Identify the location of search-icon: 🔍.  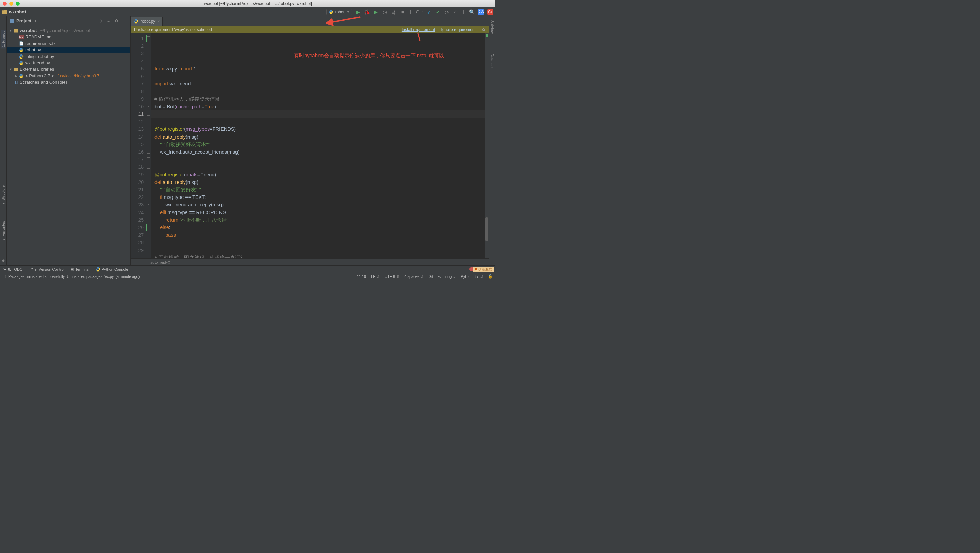
(472, 12).